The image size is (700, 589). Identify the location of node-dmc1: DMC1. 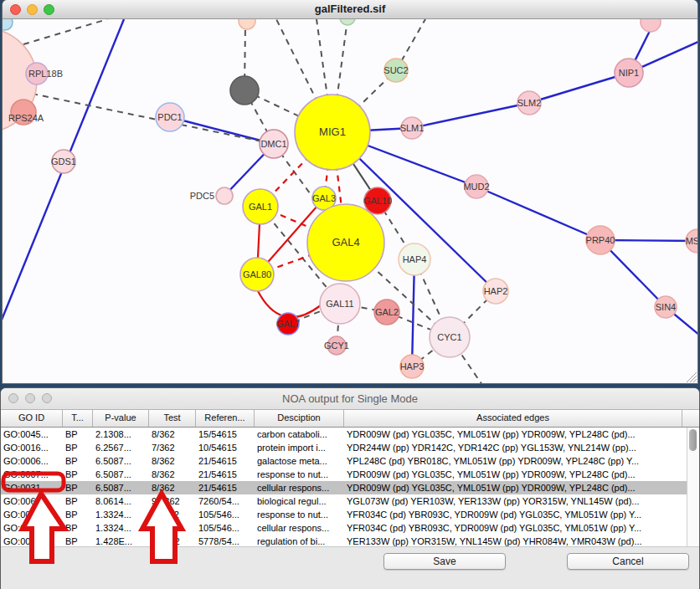
(274, 144).